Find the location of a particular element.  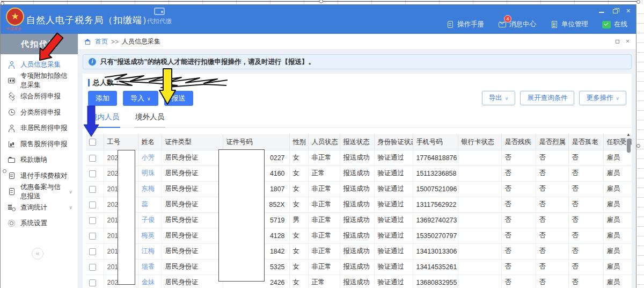

sidebar-collapse-button: « is located at coordinates (38, 254).